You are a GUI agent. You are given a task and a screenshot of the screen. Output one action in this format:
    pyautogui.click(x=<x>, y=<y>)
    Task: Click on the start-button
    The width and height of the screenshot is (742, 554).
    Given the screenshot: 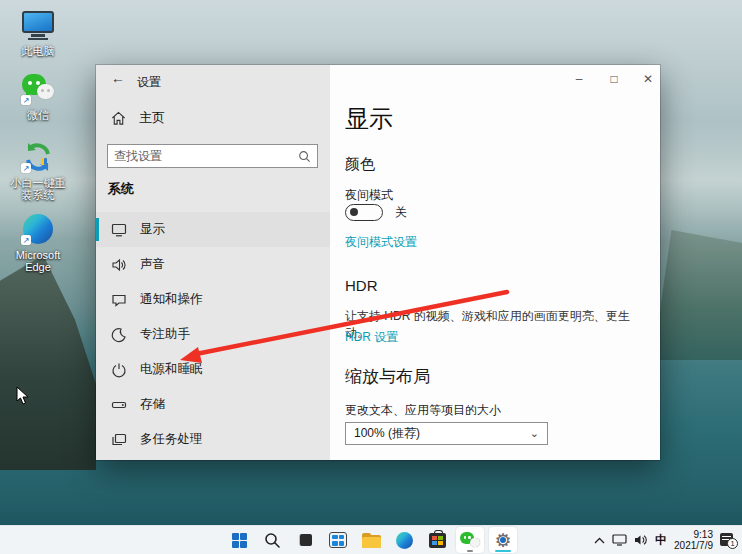 What is the action you would take?
    pyautogui.click(x=239, y=540)
    